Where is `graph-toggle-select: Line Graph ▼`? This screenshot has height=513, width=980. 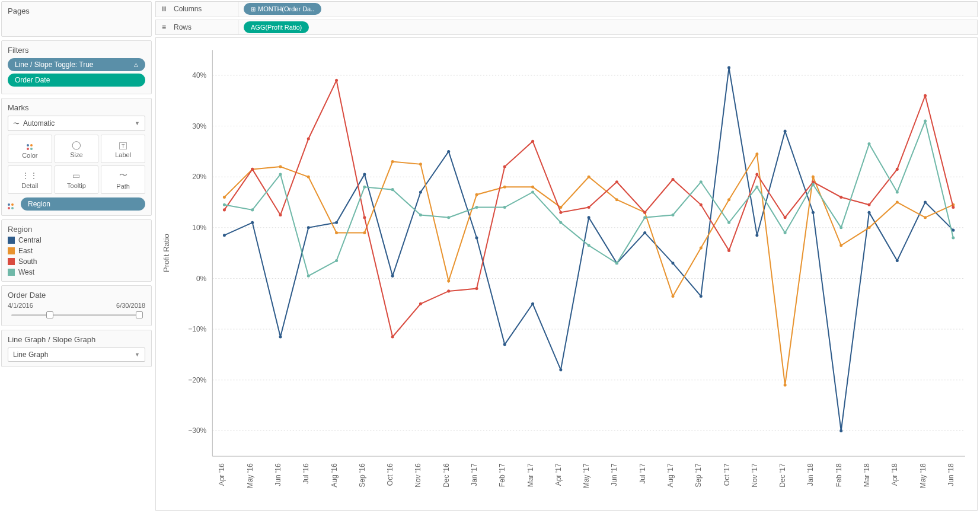 graph-toggle-select: Line Graph ▼ is located at coordinates (76, 355).